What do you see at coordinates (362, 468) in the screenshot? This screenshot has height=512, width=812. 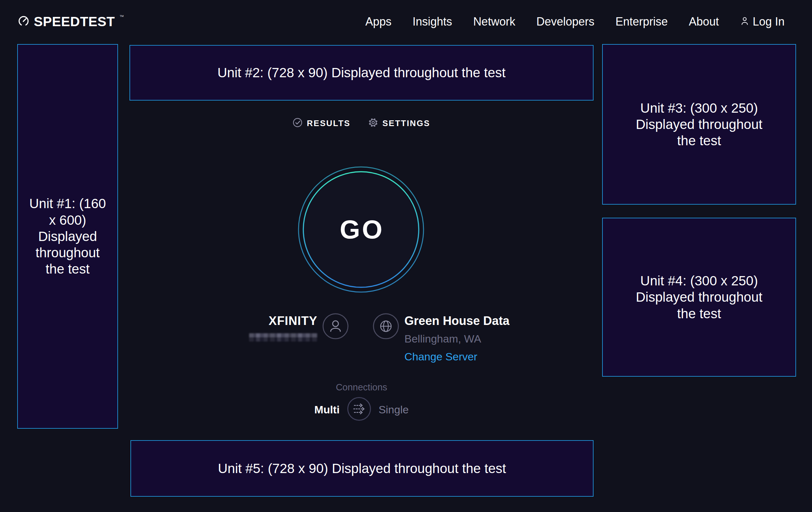 I see `ad-unit-5: Unit #5: (728 x 90) Displayed throughout…` at bounding box center [362, 468].